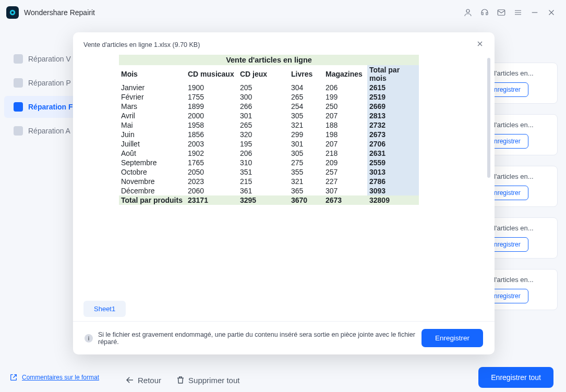 The width and height of the screenshot is (566, 392). Describe the element at coordinates (269, 172) in the screenshot. I see `table-row: Octobre20503513552573013` at that location.